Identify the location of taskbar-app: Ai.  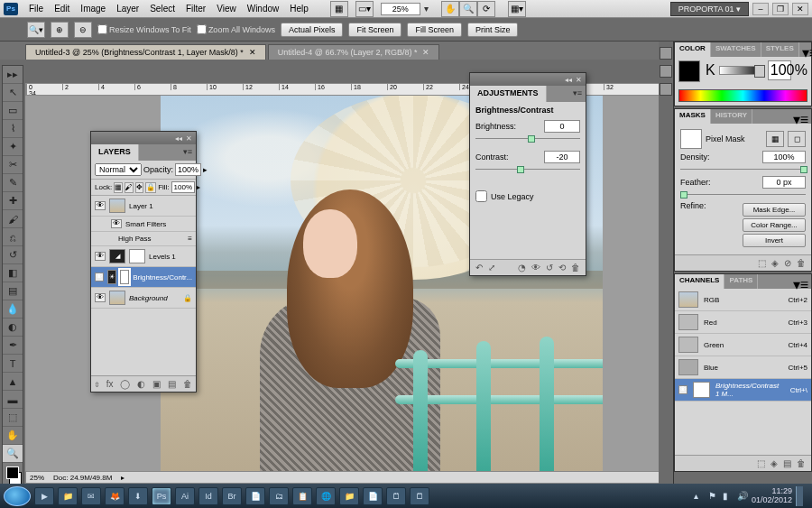
(185, 496).